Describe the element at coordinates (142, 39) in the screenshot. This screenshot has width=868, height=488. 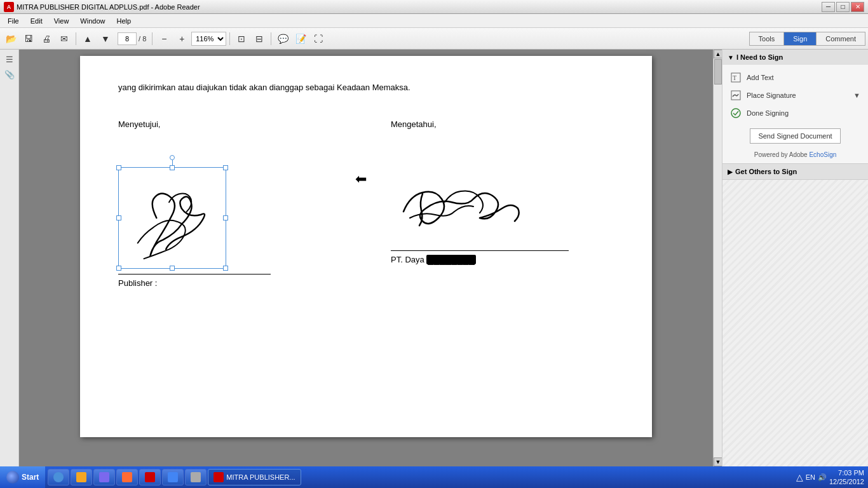
I see `page-total: / 8` at that location.